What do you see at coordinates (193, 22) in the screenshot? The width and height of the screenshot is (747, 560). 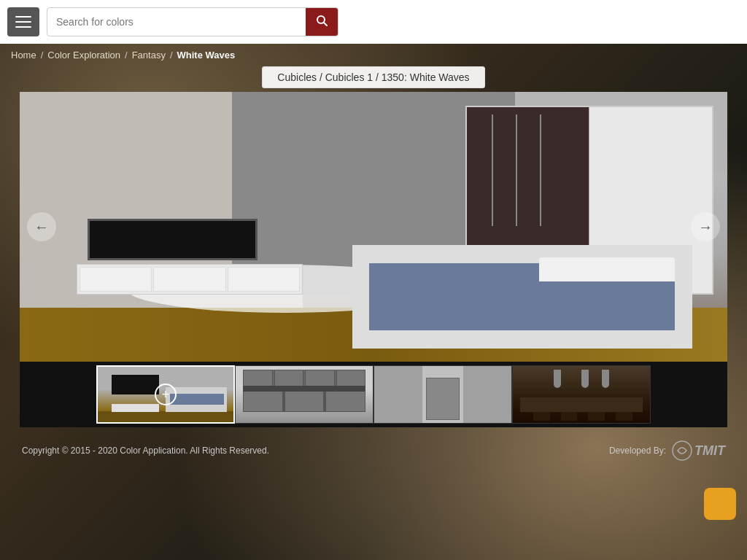 I see `search-container` at bounding box center [193, 22].